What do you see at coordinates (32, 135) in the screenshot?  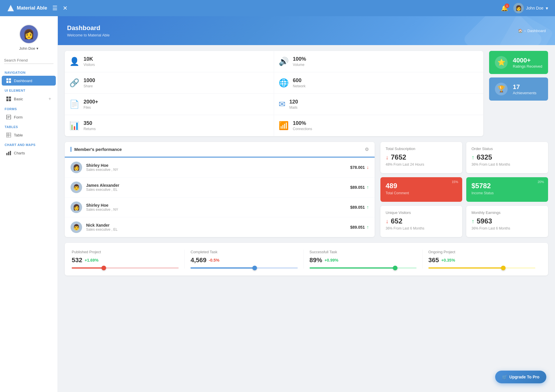 I see `sidebar-item-label: Table` at bounding box center [32, 135].